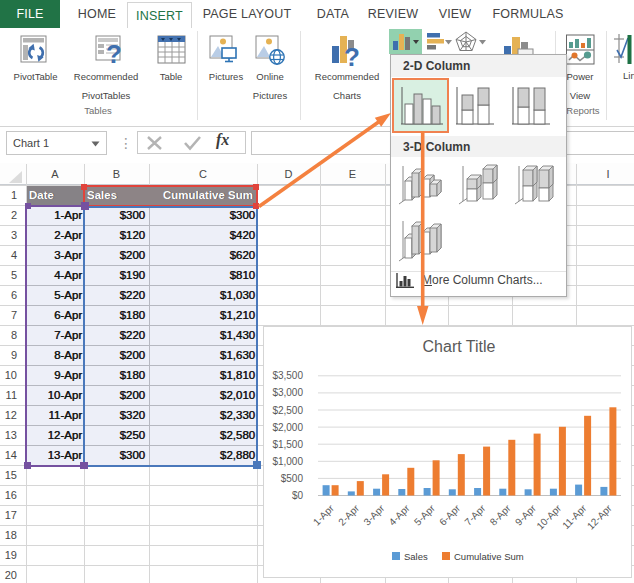  I want to click on svg-text: $3,000, so click(288, 392).